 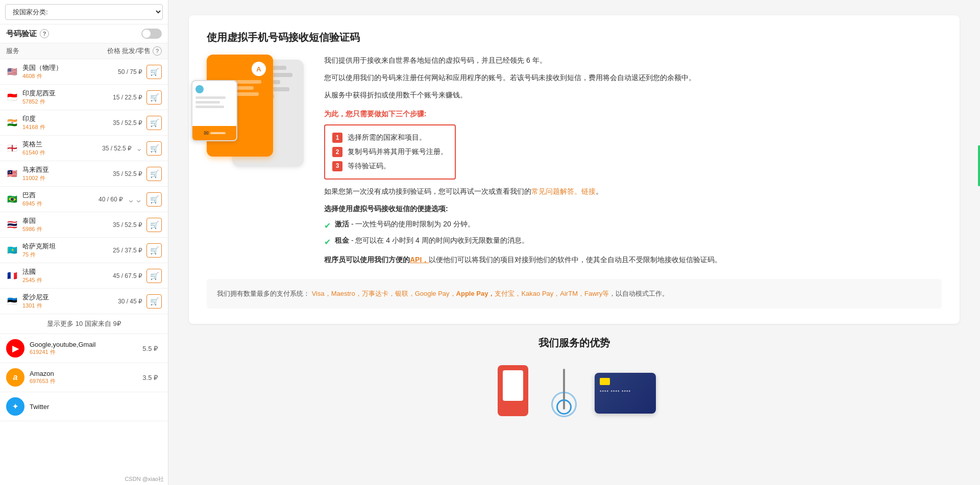 What do you see at coordinates (84, 324) in the screenshot?
I see `show-more-btn: 显示更多 10 国家来自 9₽` at bounding box center [84, 324].